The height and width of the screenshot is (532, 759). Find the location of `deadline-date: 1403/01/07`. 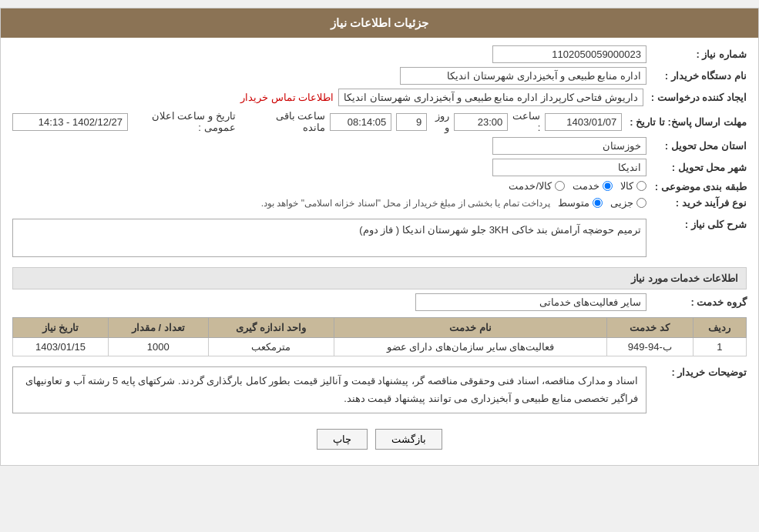

deadline-date: 1403/01/07 is located at coordinates (583, 122).